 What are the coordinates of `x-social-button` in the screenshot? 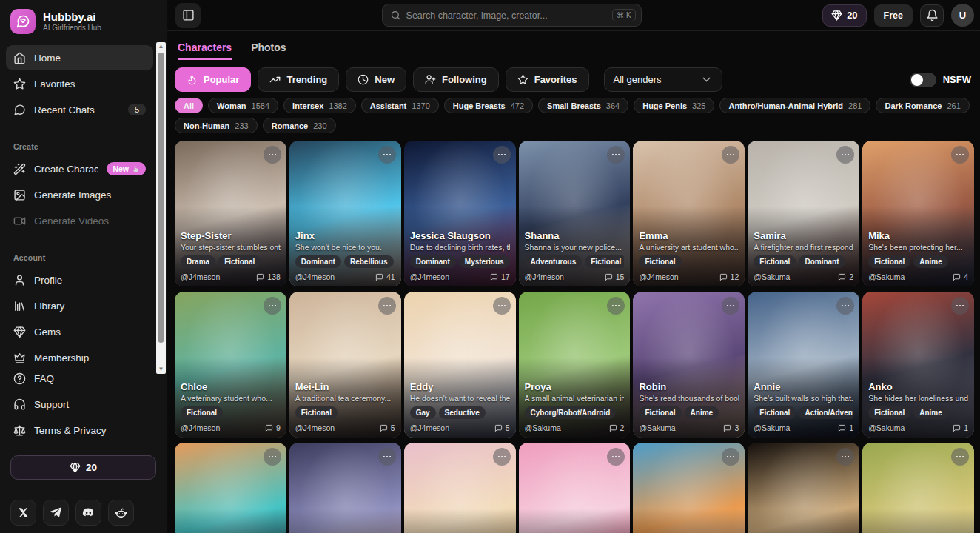 It's located at (24, 512).